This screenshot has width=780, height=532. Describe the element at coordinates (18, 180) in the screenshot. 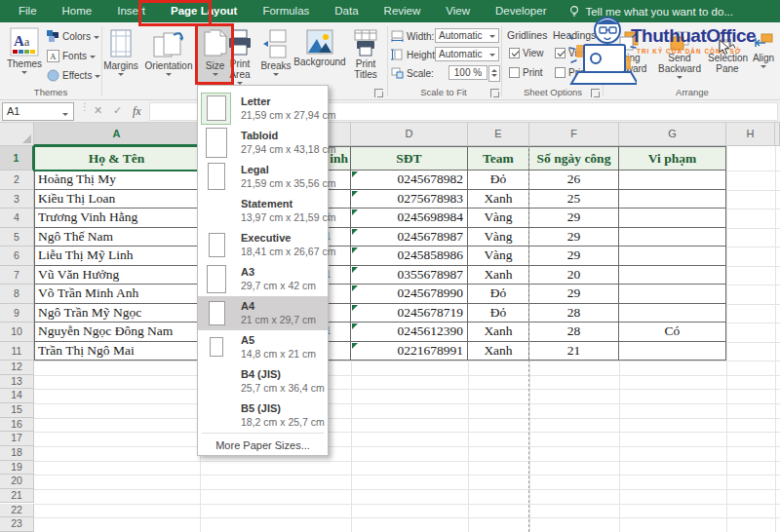

I see `row-header-2: 2` at that location.